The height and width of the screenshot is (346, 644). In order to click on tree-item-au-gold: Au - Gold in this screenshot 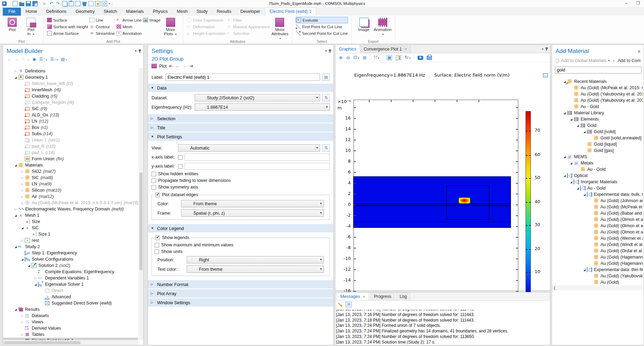, I will do `click(598, 107)`.